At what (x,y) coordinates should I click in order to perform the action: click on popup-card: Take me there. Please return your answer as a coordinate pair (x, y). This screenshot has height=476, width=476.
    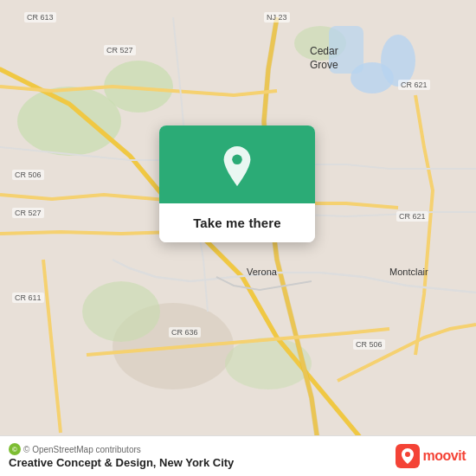
    Looking at the image, I should click on (237, 183).